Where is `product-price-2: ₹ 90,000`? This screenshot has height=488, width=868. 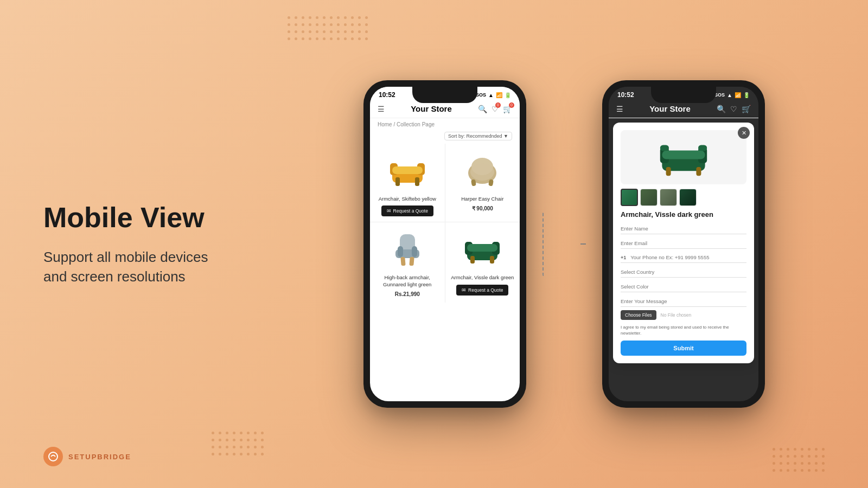 product-price-2: ₹ 90,000 is located at coordinates (483, 208).